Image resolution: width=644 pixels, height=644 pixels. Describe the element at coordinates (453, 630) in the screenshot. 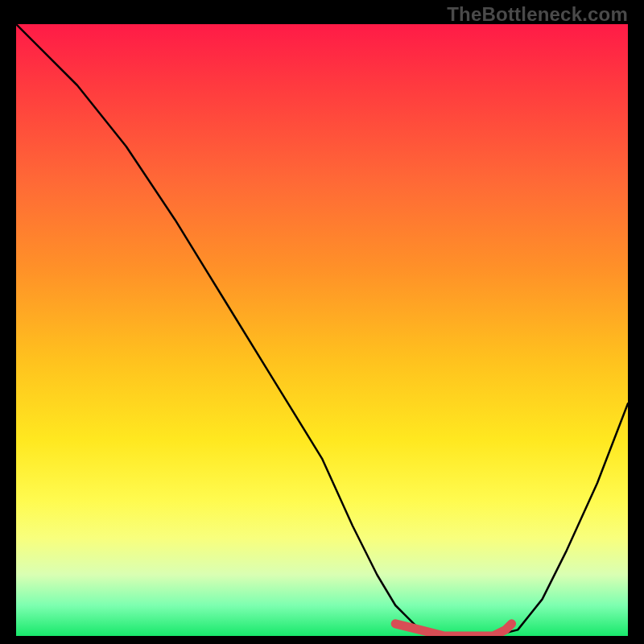

I see `optimal-range-marker` at that location.